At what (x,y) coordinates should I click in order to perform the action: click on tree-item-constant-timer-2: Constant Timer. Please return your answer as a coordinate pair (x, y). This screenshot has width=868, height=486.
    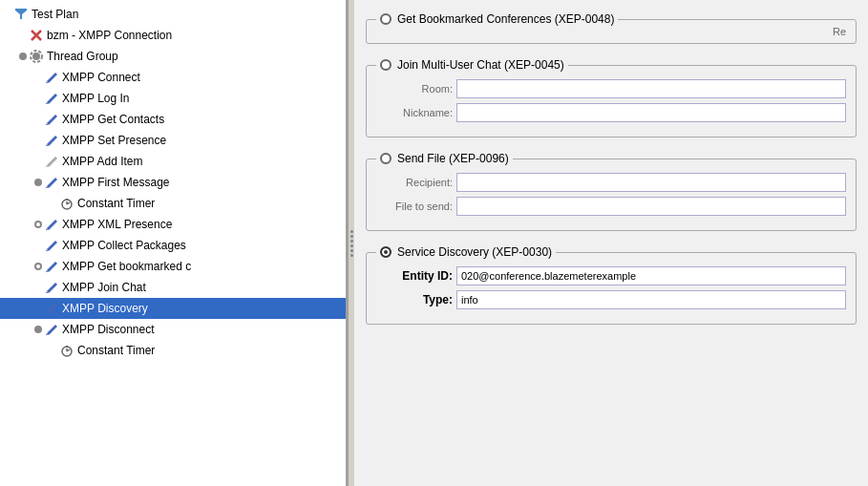
    Looking at the image, I should click on (173, 350).